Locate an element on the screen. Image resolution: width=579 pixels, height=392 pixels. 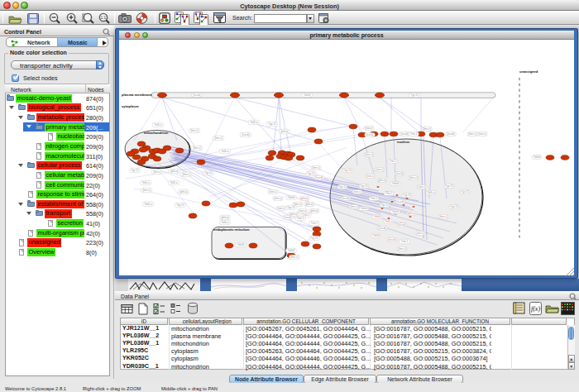
svg-text: nucleus is located at coordinates (404, 142).